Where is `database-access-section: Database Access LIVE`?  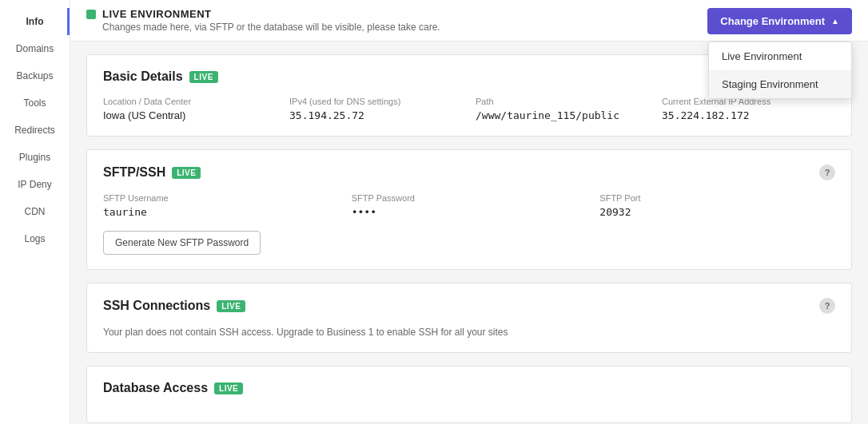 database-access-section: Database Access LIVE is located at coordinates (469, 394).